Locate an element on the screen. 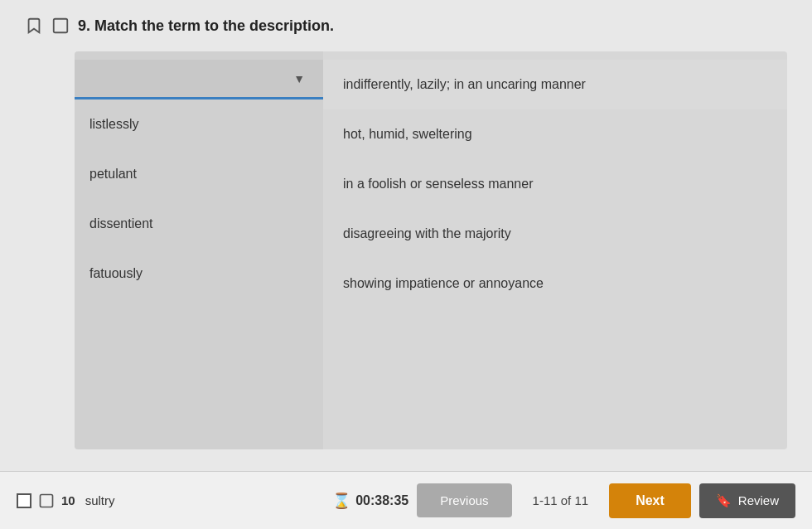 The image size is (812, 529). term-petulant: petulant is located at coordinates (199, 174).